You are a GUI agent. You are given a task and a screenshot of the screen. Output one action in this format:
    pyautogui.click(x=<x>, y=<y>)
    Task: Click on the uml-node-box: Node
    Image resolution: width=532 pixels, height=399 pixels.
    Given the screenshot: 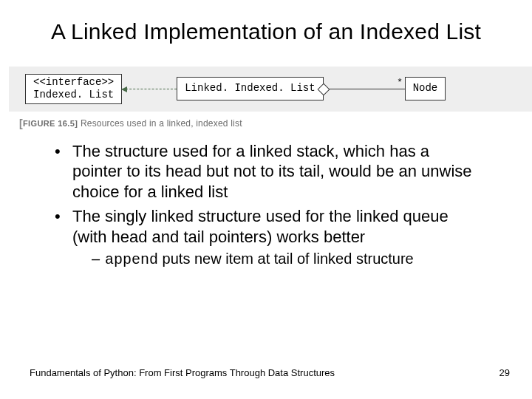 What is the action you would take?
    pyautogui.click(x=426, y=89)
    